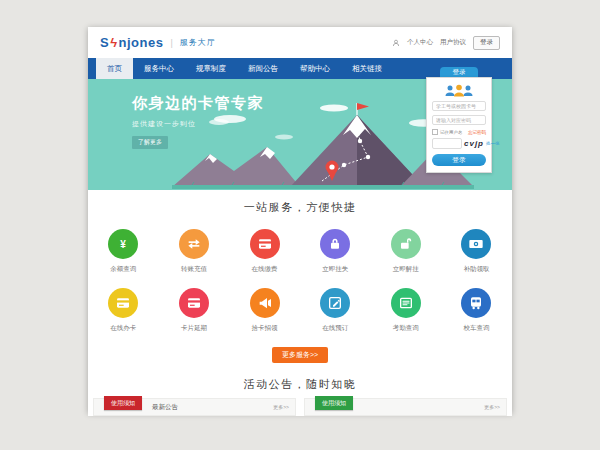 The image size is (600, 450). I want to click on announcements-bar: 使用须知 最新公告 更多>> 使用须知 更多>>, so click(300, 407).